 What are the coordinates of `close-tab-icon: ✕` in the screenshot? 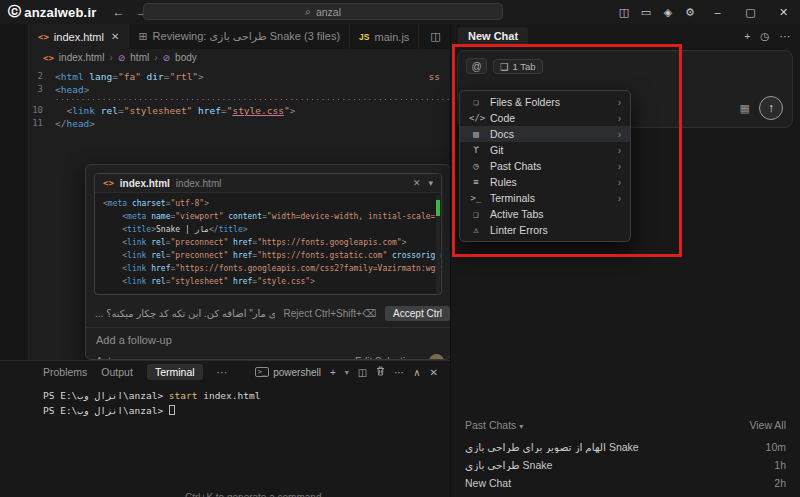 It's located at (115, 36).